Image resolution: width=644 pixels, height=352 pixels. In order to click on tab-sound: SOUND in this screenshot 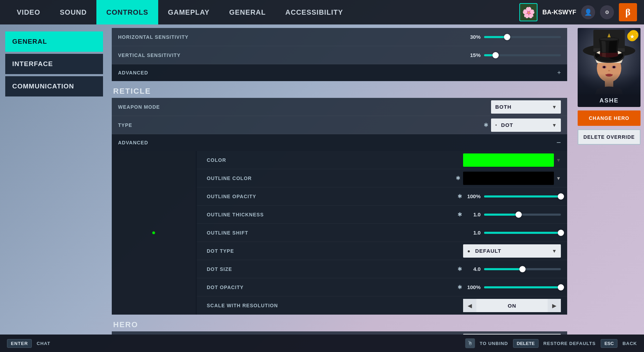, I will do `click(73, 12)`.